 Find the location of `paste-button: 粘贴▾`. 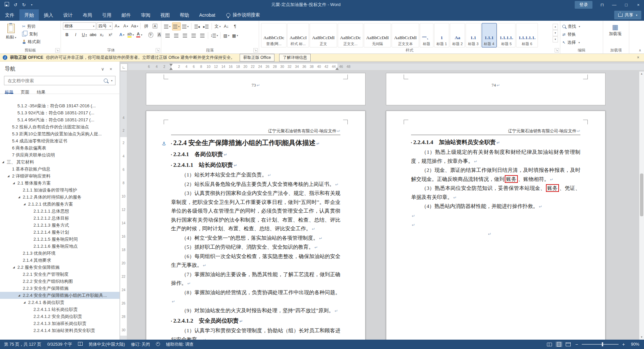

paste-button: 粘贴▾ is located at coordinates (11, 34).